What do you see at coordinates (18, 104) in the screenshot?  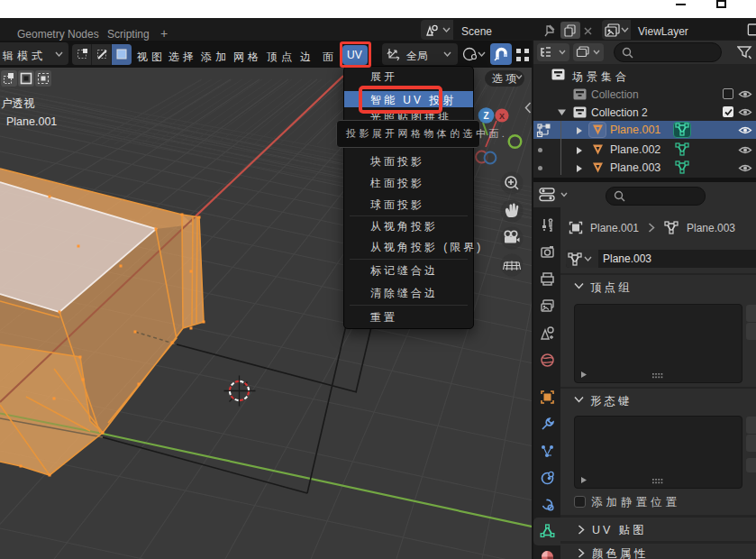 I see `svg-text: 户透视` at bounding box center [18, 104].